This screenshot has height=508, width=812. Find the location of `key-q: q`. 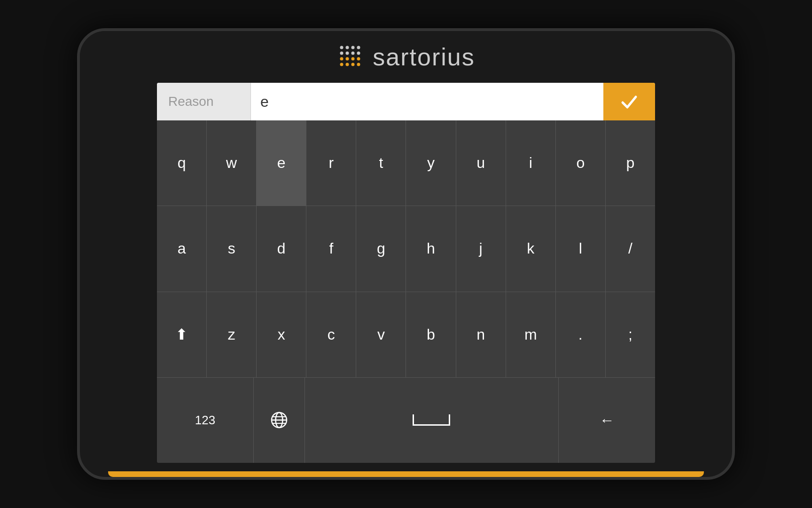

key-q: q is located at coordinates (182, 163).